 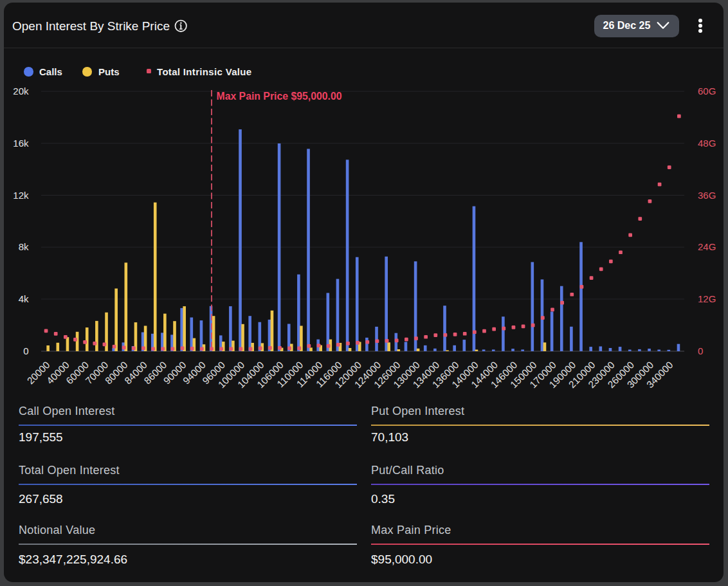 What do you see at coordinates (21, 196) in the screenshot?
I see `svg-text: 12k` at bounding box center [21, 196].